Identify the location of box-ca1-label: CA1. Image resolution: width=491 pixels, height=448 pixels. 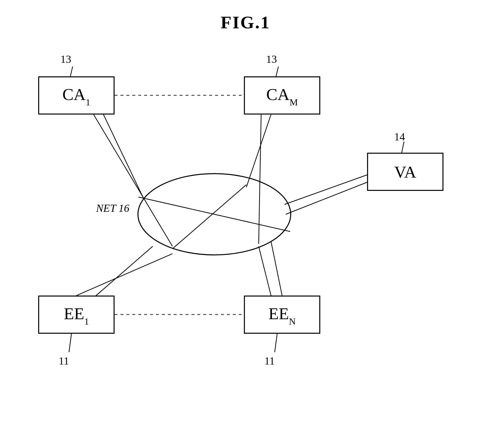
(76, 96).